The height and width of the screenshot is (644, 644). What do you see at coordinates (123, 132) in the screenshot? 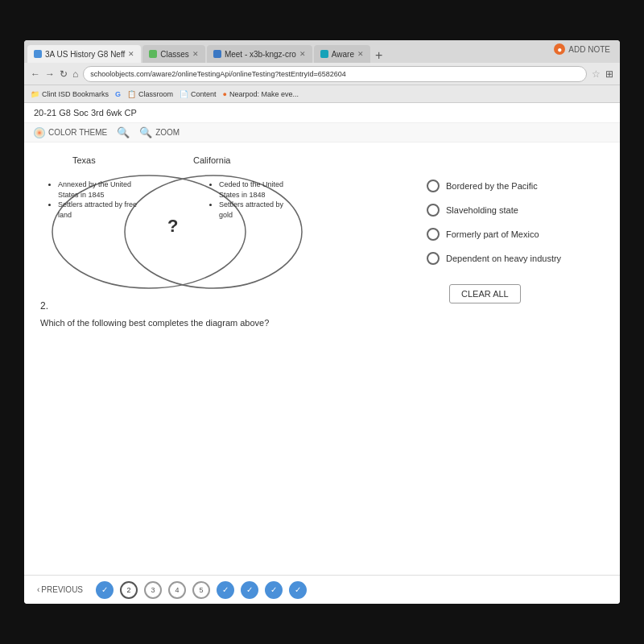
I see `zoom-out-button: 🔍` at bounding box center [123, 132].